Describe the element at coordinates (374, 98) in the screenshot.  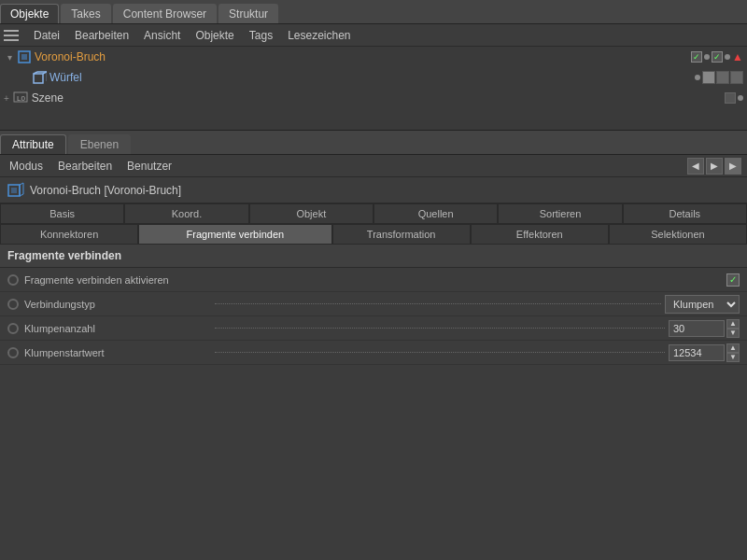
I see `object-row-szene: + L0 Szene` at that location.